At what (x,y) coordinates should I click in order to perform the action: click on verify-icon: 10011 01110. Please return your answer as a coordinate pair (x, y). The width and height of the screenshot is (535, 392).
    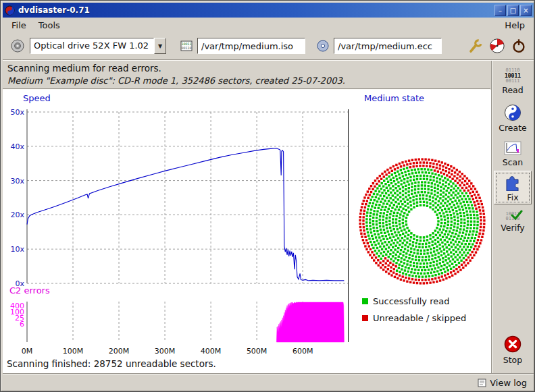
    Looking at the image, I should click on (512, 217).